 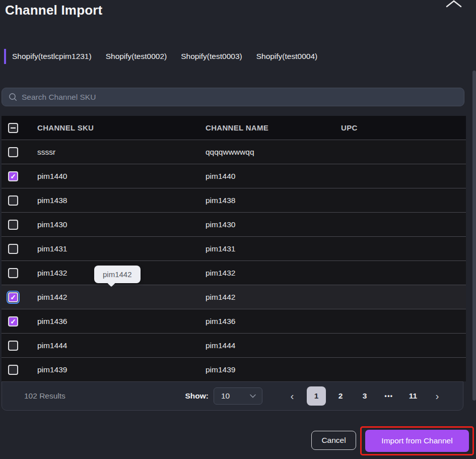 What do you see at coordinates (234, 248) in the screenshot?
I see `table-row: pim1431pim1431` at bounding box center [234, 248].